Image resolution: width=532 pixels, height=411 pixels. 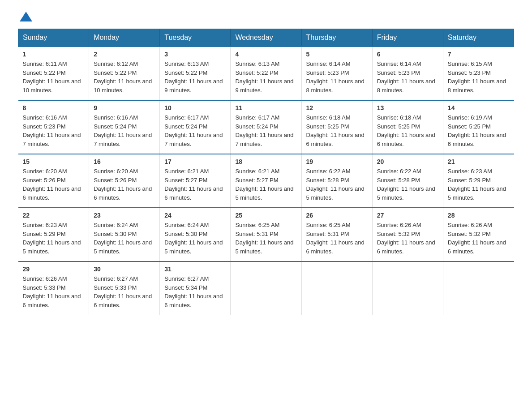 I want to click on logo, so click(x=25, y=17).